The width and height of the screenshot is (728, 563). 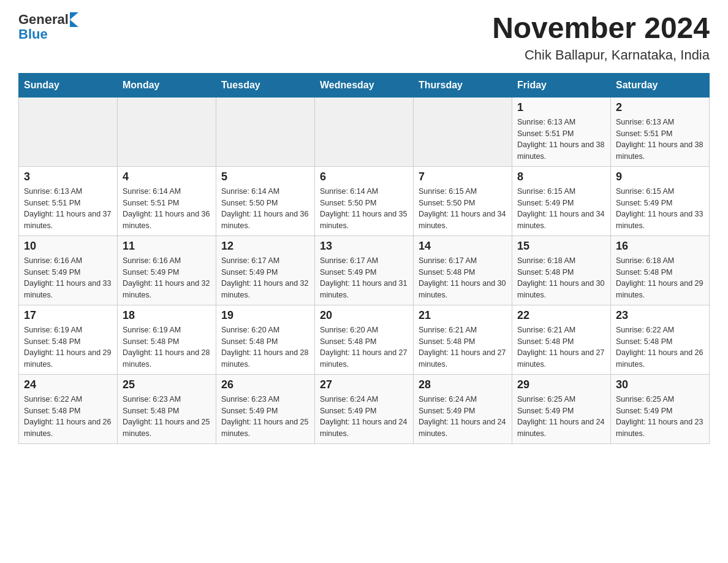 I want to click on week-row-5: 24Sunrise: 6:22 AMSunset: 5:48 PMDayligh…, so click(x=364, y=408).